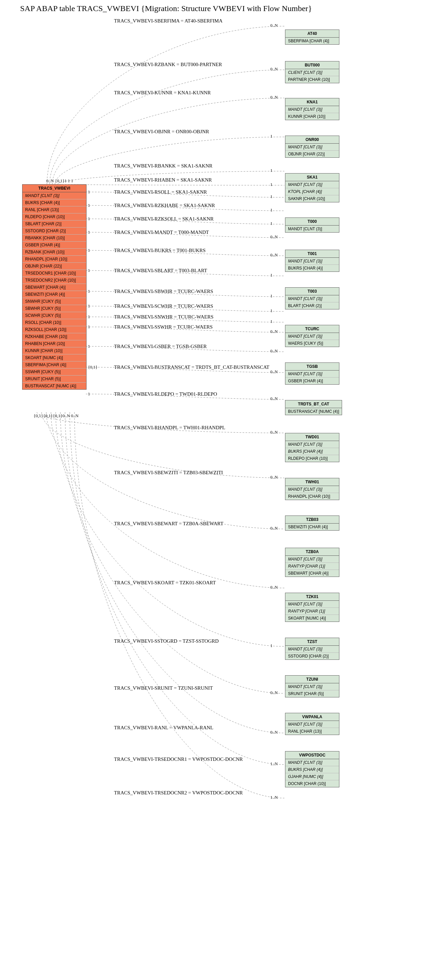 Image resolution: width=444 pixels, height=980 pixels. I want to click on entity-field: SBEWART [CHAR (4)], so click(54, 288).